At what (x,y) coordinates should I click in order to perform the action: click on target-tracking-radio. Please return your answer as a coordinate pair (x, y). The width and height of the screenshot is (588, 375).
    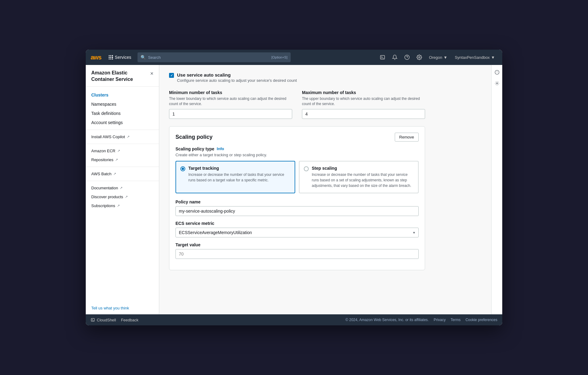
    Looking at the image, I should click on (183, 169).